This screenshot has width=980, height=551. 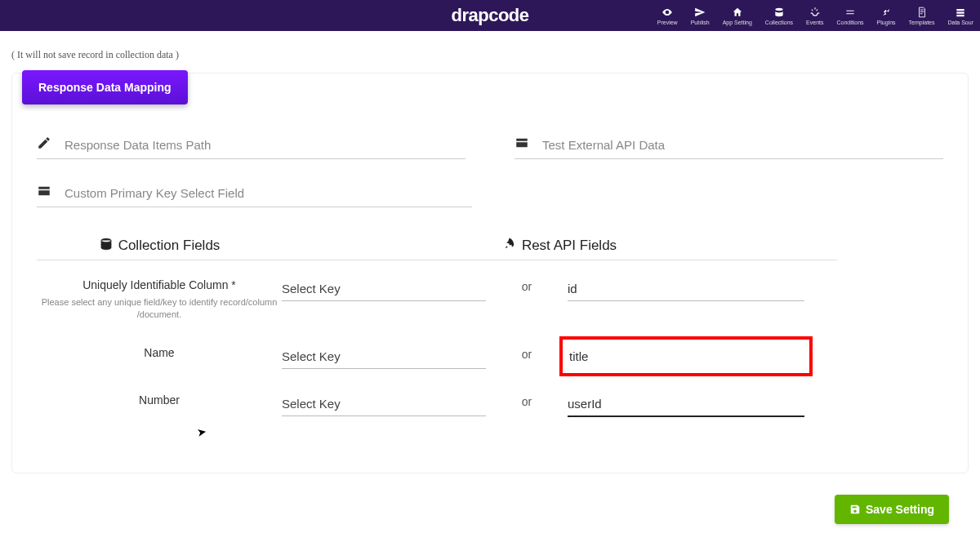 I want to click on test-api-field, so click(x=728, y=145).